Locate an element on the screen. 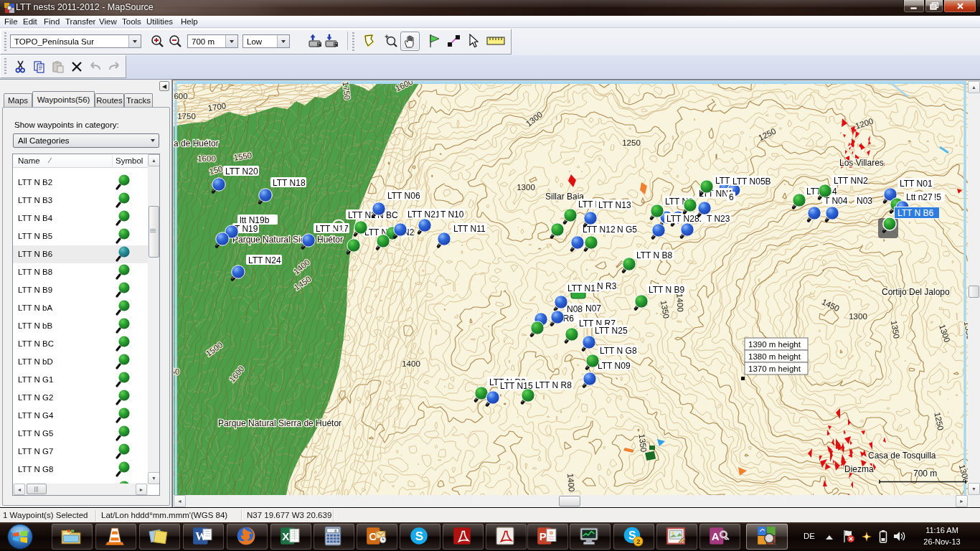 This screenshot has height=551, width=980. svg-text: 2 is located at coordinates (639, 541).